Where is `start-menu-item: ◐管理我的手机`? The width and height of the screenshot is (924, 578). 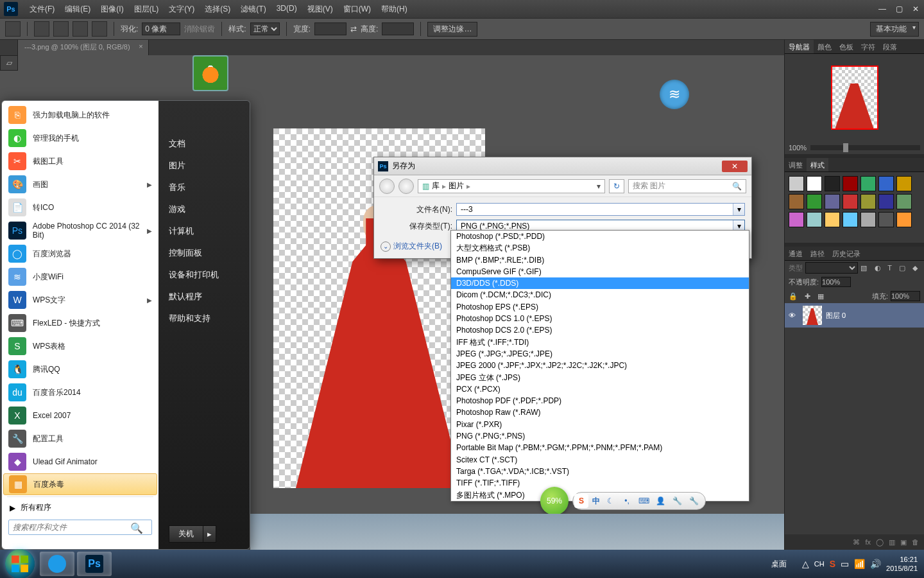
start-menu-item: ◐管理我的手机 is located at coordinates (80, 138).